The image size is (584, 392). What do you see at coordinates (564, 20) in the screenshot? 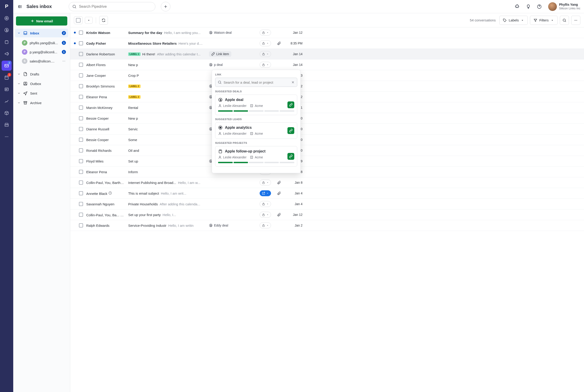
I see `search-in-list-button` at bounding box center [564, 20].